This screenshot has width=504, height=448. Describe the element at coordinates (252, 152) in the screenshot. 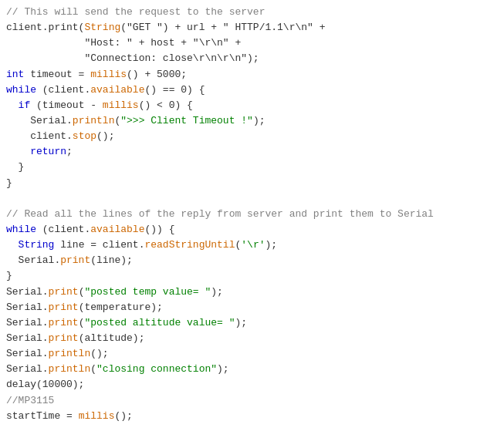

I see `code-line: return;` at that location.